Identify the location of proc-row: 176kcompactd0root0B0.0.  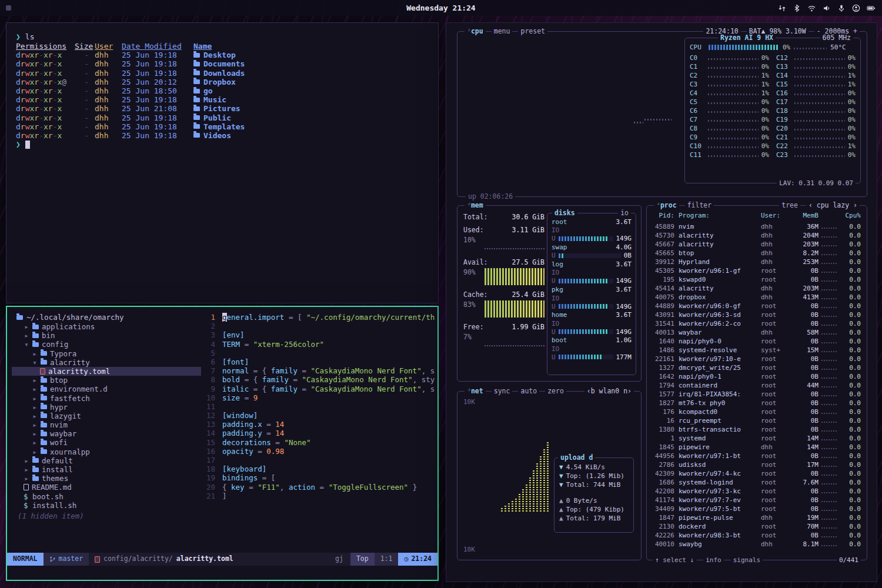
(757, 412).